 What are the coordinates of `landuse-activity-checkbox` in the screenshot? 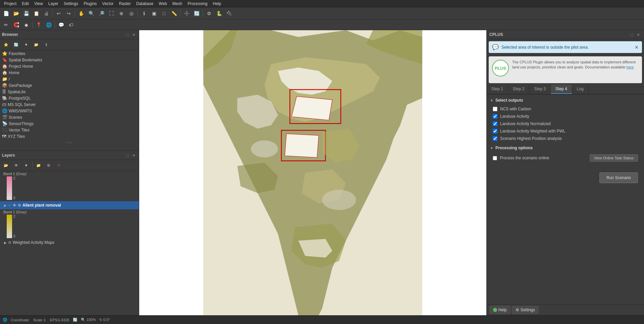 It's located at (495, 116).